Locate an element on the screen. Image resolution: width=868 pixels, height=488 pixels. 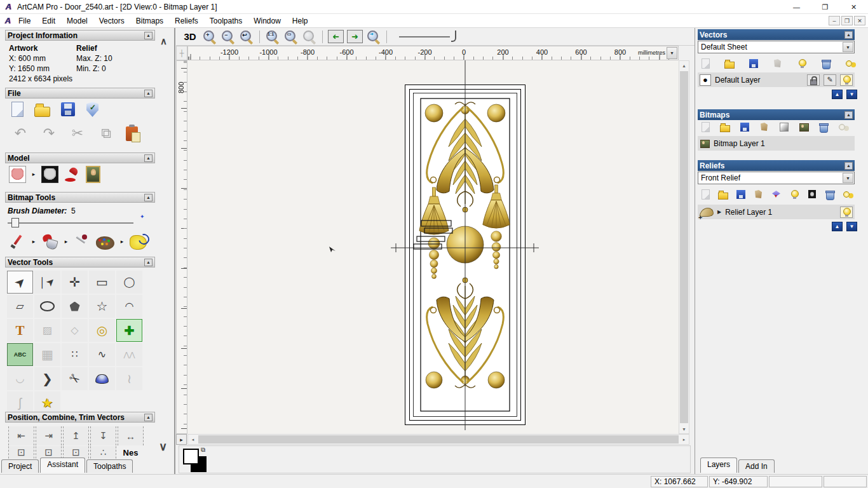
colour-picker-icon is located at coordinates (83, 241).